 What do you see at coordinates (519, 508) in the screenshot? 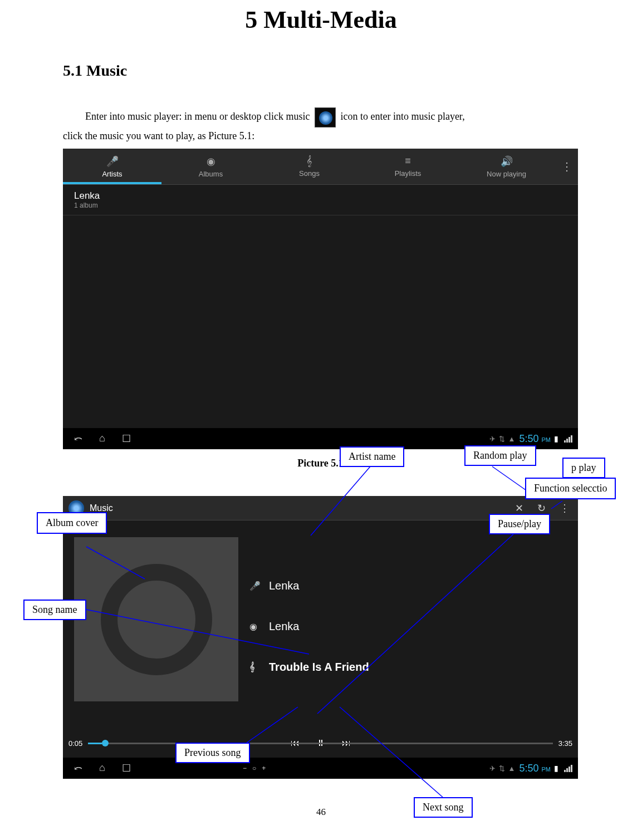
I see `shuffle-icon: ✕` at bounding box center [519, 508].